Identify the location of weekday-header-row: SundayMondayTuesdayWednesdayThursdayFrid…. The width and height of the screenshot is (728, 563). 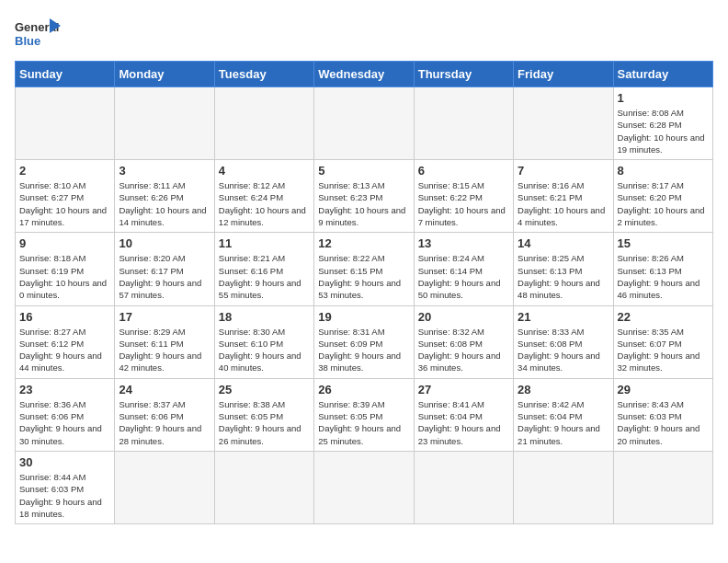
(364, 75).